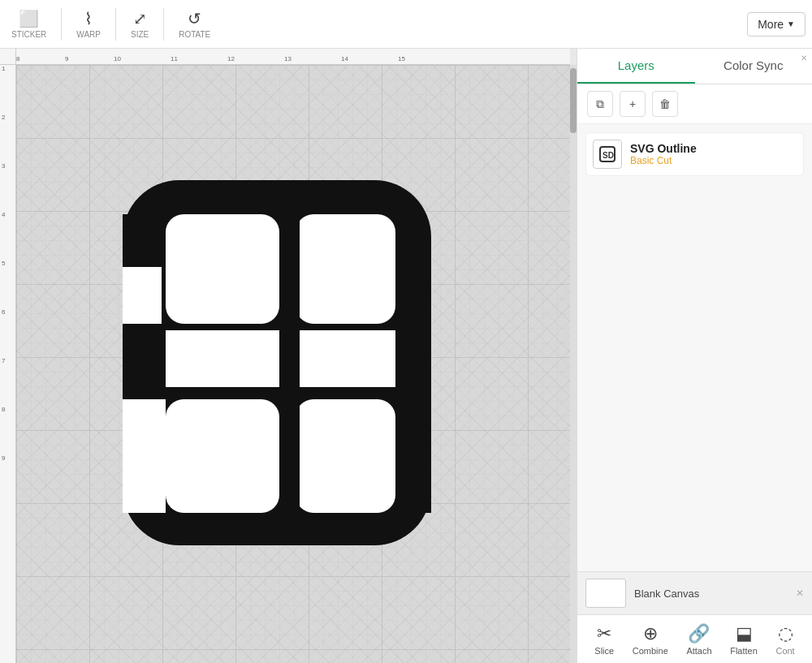 This screenshot has width=812, height=663. What do you see at coordinates (29, 19) in the screenshot?
I see `sticker-icon: ⬜` at bounding box center [29, 19].